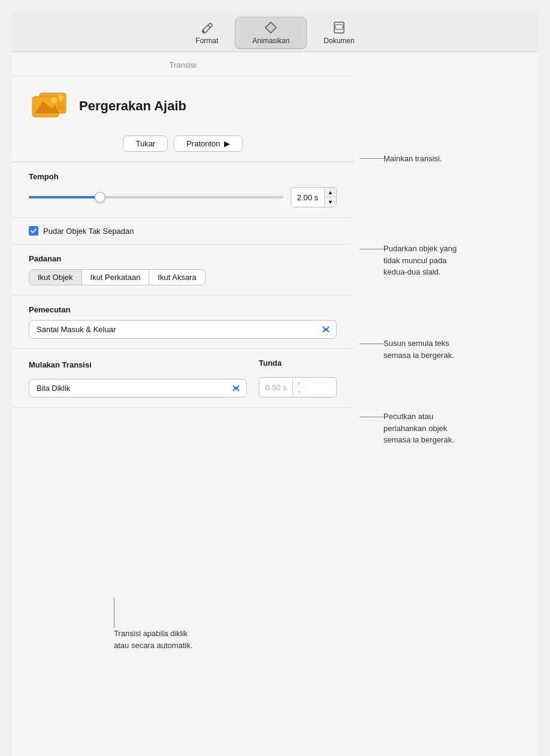 This screenshot has height=756, width=550. What do you see at coordinates (298, 378) in the screenshot?
I see `delay-col: Tunda 0.50 s ▲ ▼` at bounding box center [298, 378].